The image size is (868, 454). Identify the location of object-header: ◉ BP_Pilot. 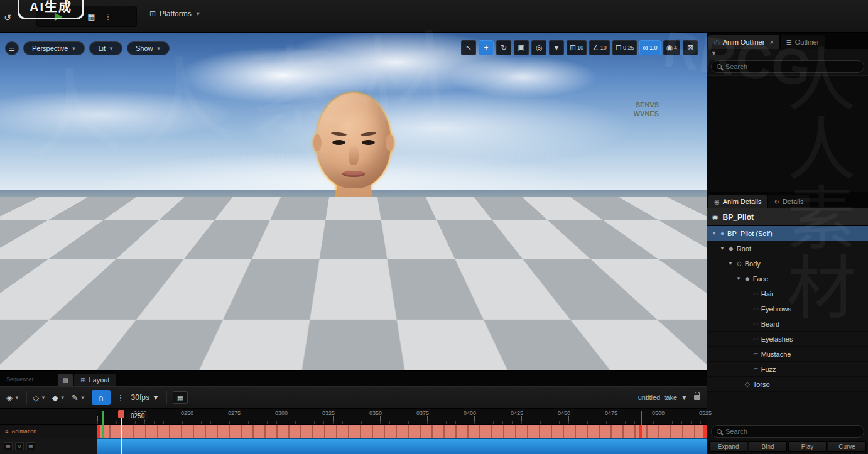
(788, 217).